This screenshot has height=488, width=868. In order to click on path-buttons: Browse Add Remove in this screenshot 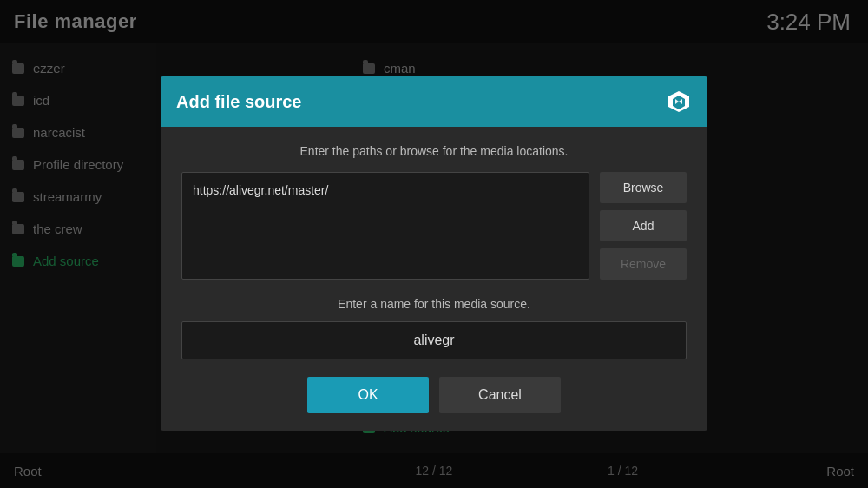, I will do `click(643, 226)`.